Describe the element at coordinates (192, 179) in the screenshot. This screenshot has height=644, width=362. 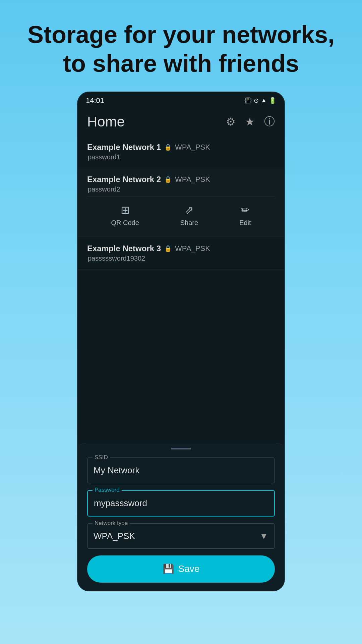
I see `security-tag-2: WPA_PSK` at that location.